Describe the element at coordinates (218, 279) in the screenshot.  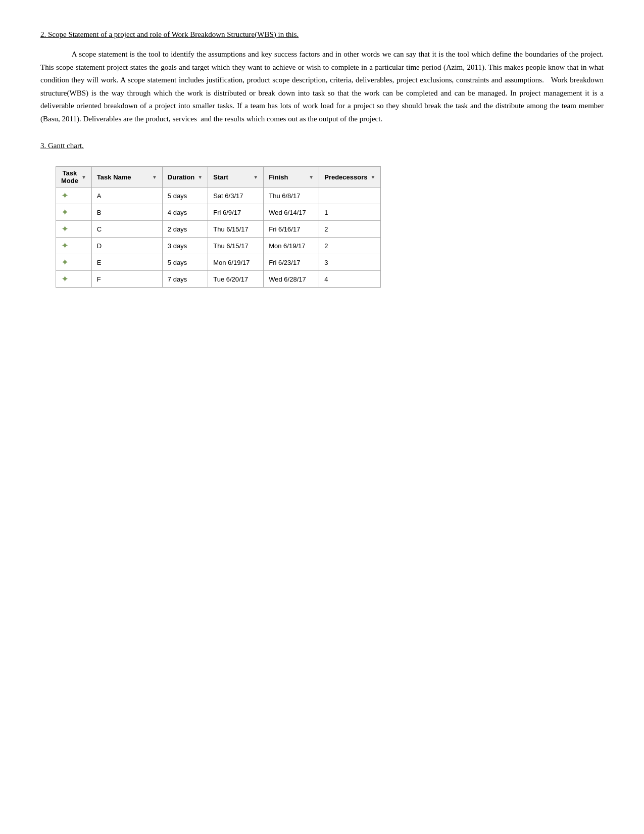
I see `table-row: ✦F7 daysTue 6/20/17Wed 6/28/174` at that location.